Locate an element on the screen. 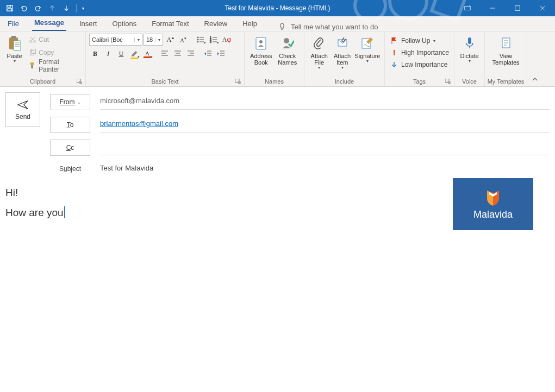  italic-button: I is located at coordinates (108, 54).